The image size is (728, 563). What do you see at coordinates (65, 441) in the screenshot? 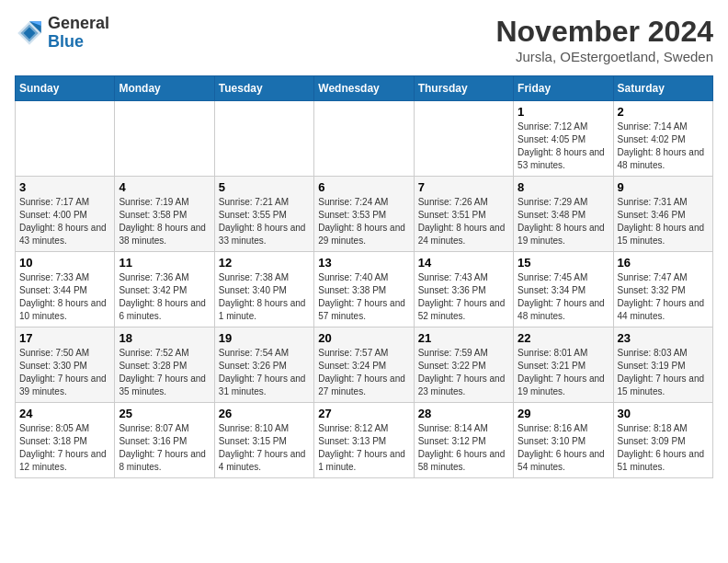
I see `calendar-cell: 24Sunrise: 8:05 AM Sunset: 3:18 PM Dayli…` at bounding box center [65, 441].